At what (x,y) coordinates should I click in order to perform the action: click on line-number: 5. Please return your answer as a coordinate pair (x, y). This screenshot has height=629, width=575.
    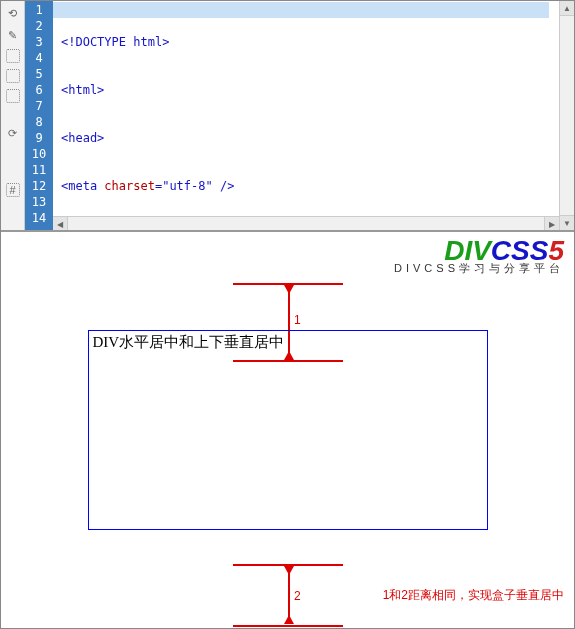
    Looking at the image, I should click on (39, 74).